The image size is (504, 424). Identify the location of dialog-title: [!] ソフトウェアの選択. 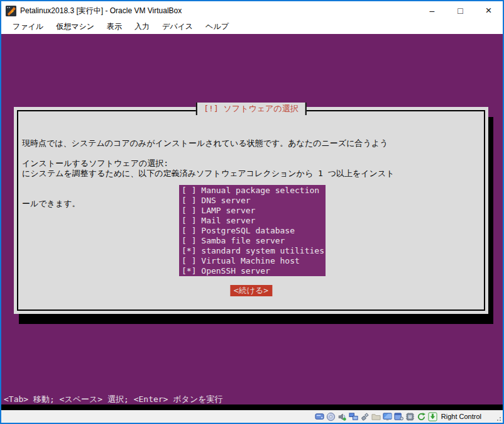
(251, 109).